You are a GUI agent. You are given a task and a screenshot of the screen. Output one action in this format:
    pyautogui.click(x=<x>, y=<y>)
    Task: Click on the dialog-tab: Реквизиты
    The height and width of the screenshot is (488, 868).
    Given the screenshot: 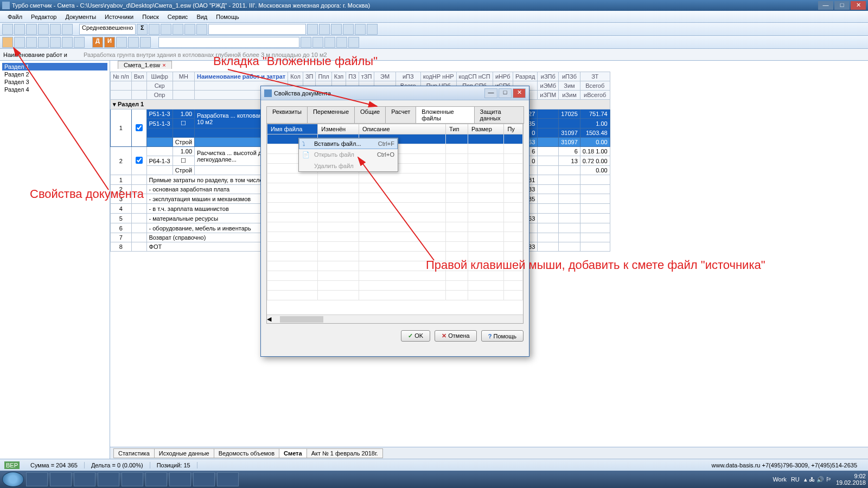 What is the action you would take?
    pyautogui.click(x=287, y=115)
    